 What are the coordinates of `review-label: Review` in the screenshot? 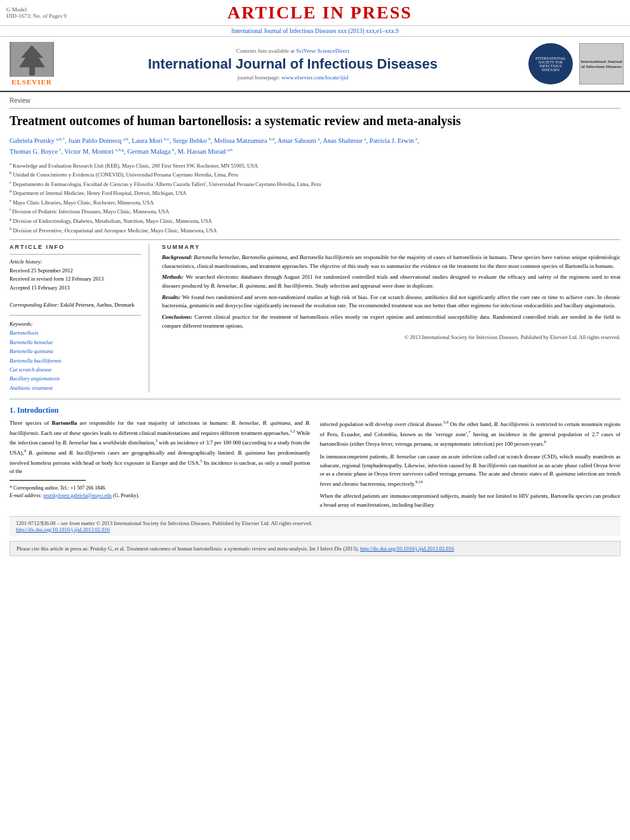 It's located at (315, 100).